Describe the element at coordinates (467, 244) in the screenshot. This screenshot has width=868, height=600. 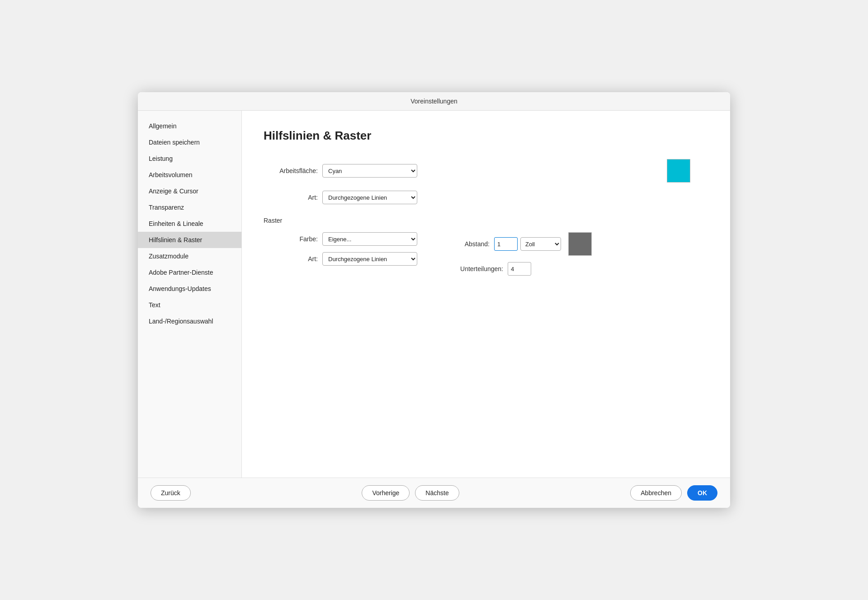
I see `abstand-label: Abstand:` at that location.